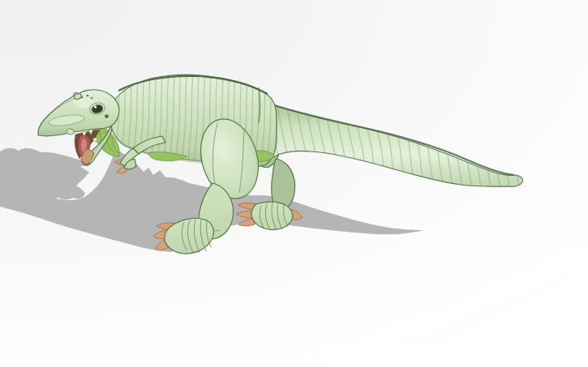 This screenshot has height=367, width=588. I want to click on eye-glint, so click(96, 107).